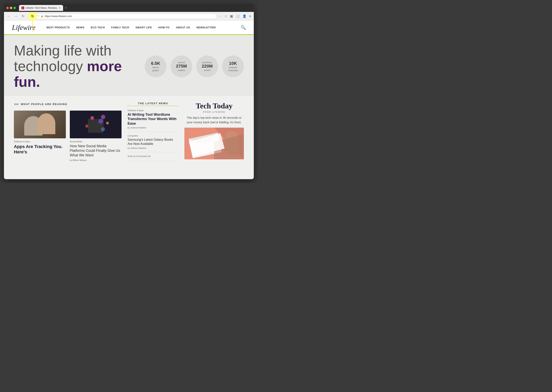 The image size is (552, 392). Describe the element at coordinates (68, 104) in the screenshot. I see `reading-section-header: 👓 WHAT PEOPLE ARE READING` at that location.